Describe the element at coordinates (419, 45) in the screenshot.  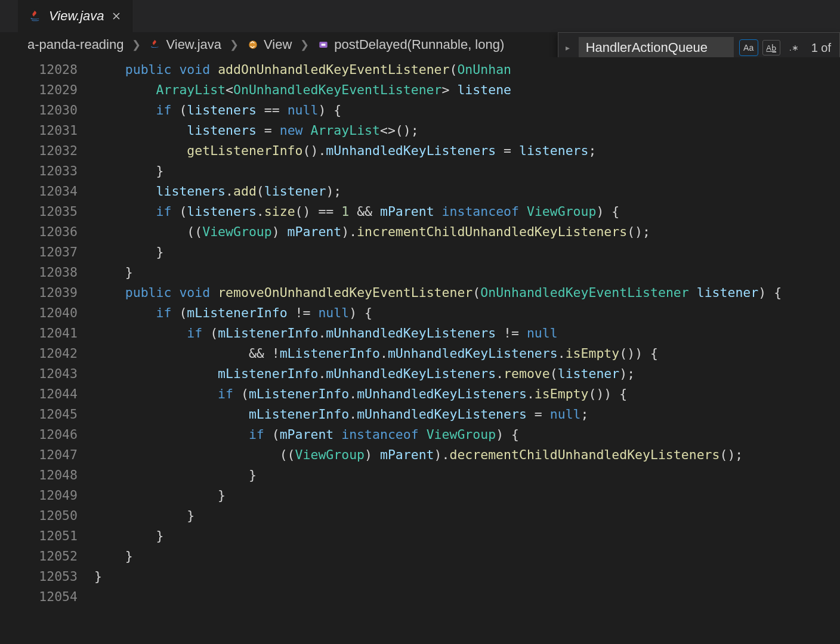
I see `breadcrumb-method-label: postDelayed(Runnable, long)` at that location.